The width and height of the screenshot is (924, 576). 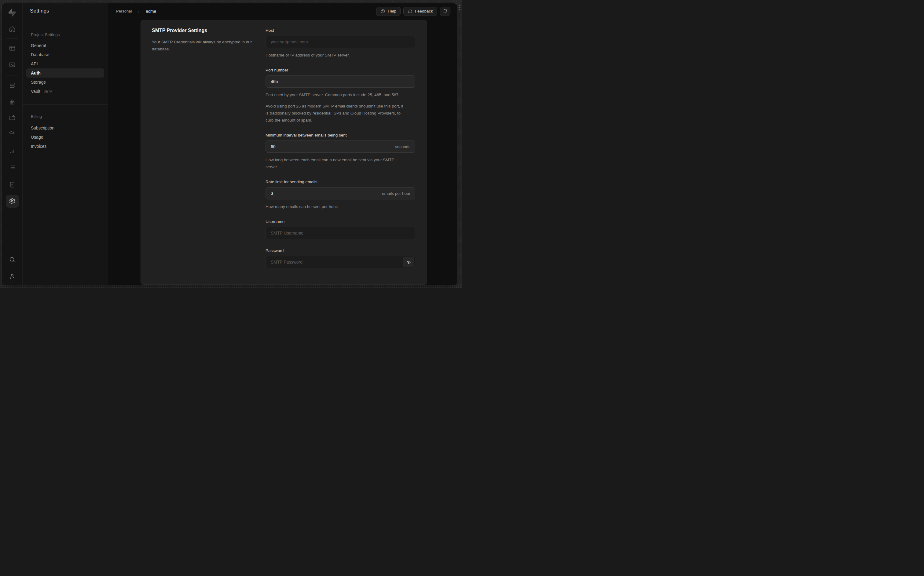 I want to click on rail-item-storage, so click(x=12, y=117).